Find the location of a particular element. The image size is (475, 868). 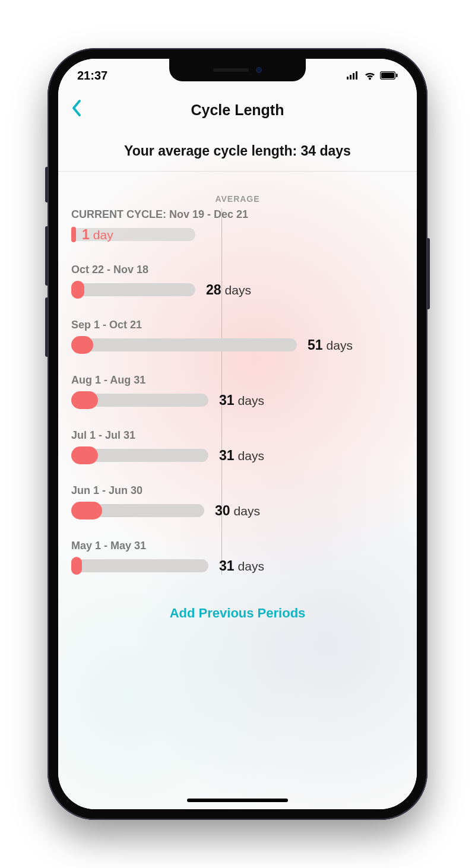

battery-icon is located at coordinates (389, 75).